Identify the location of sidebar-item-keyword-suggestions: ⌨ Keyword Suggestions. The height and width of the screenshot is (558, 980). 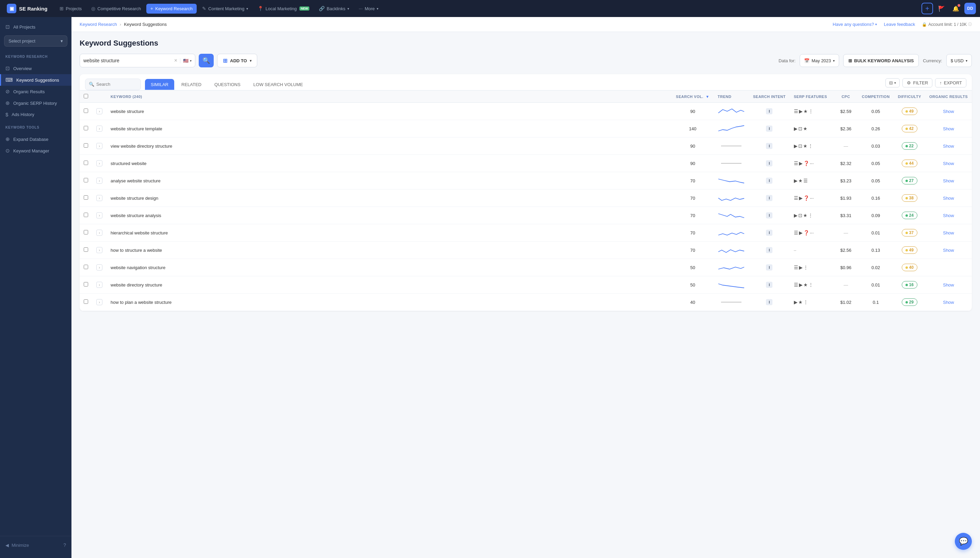
(36, 80).